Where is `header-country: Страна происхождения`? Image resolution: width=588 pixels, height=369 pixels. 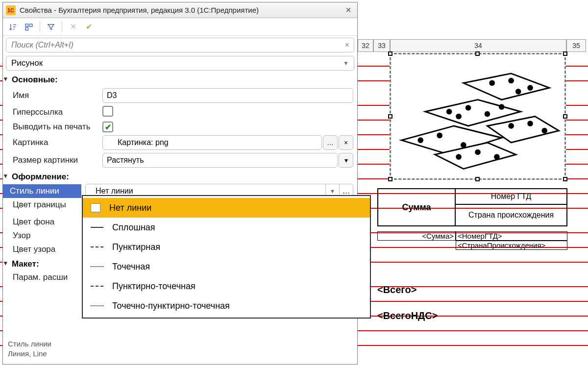 header-country: Страна происхождения is located at coordinates (512, 216).